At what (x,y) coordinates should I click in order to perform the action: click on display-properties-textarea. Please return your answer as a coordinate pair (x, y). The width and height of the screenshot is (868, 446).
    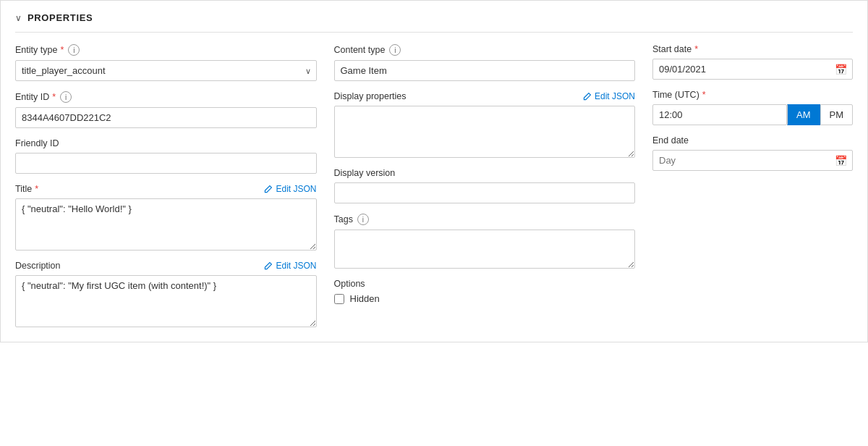
    Looking at the image, I should click on (485, 132).